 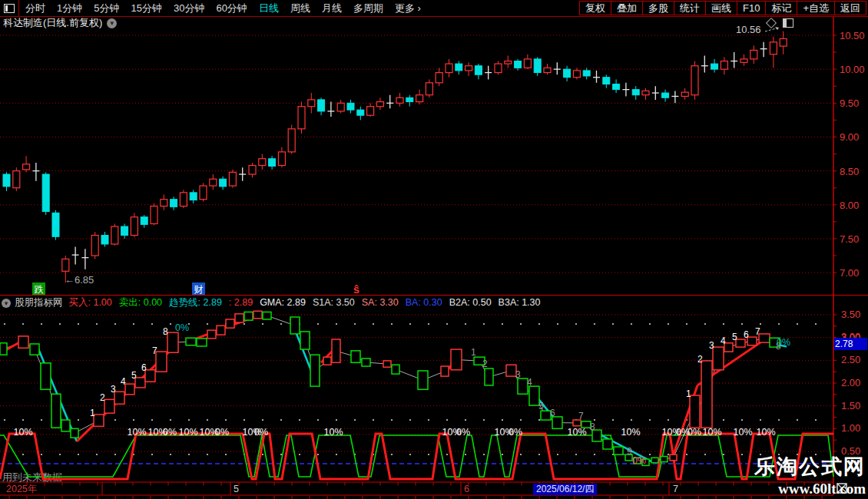 What do you see at coordinates (658, 8) in the screenshot?
I see `toolbar-button-2: 多股` at bounding box center [658, 8].